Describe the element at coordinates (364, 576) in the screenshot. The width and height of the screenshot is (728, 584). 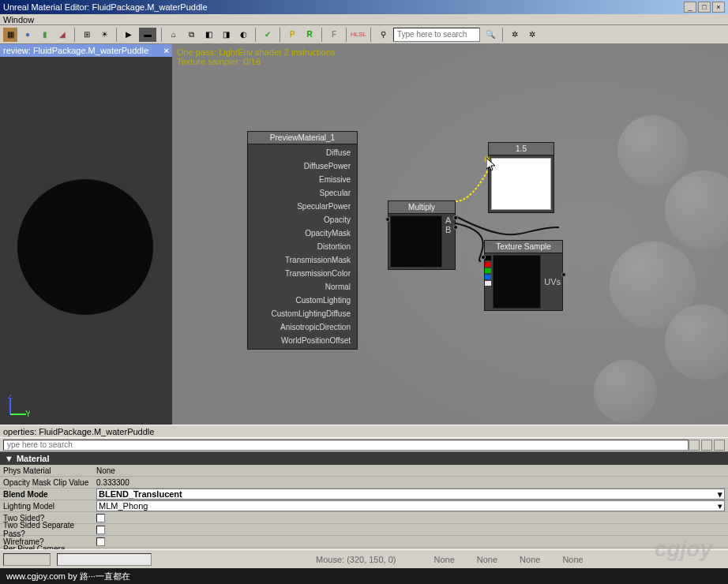
I see `footer-bar: www.cgjoy.com by 路···一直都在` at that location.